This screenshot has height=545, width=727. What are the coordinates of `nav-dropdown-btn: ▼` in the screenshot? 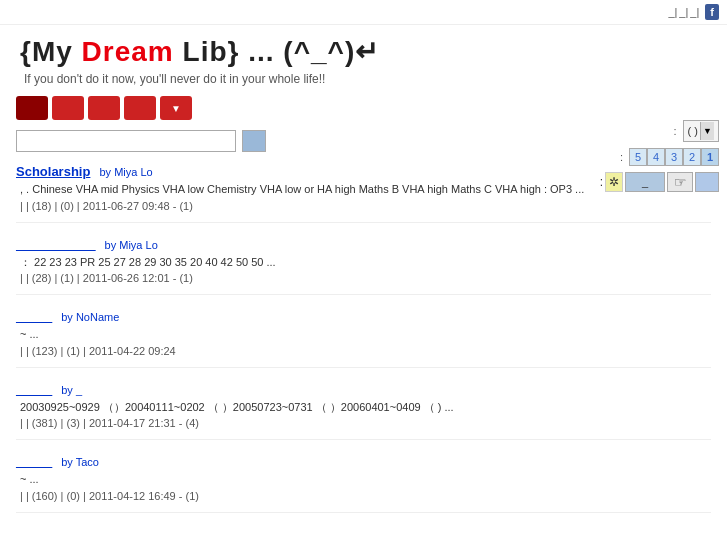 It's located at (176, 108).